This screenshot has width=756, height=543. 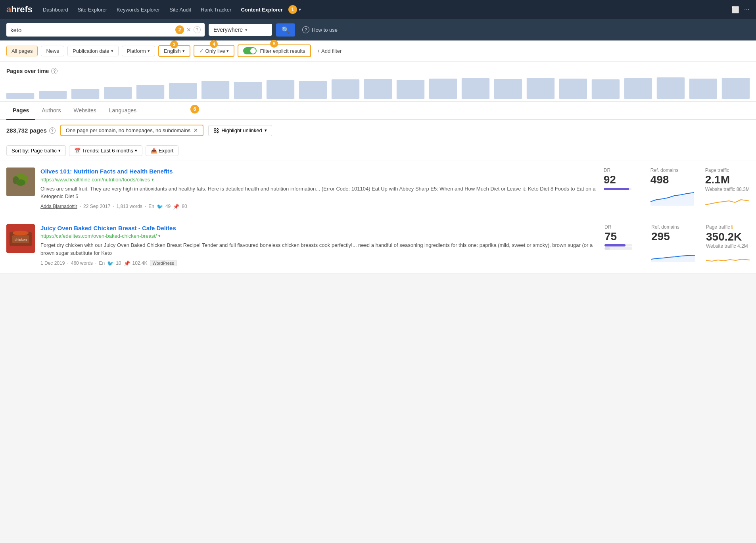 What do you see at coordinates (51, 111) in the screenshot?
I see `tab-authors: Authors` at bounding box center [51, 111].